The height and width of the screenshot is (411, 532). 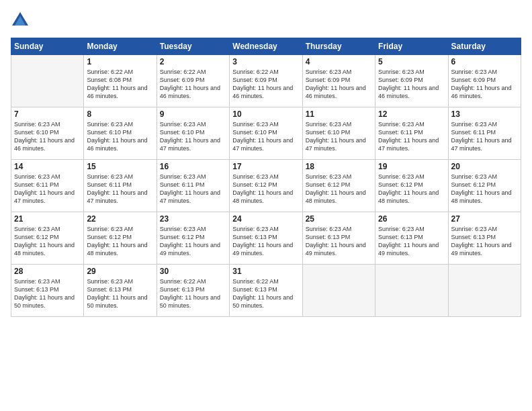 I want to click on weekday-header-tuesday: Tuesday, so click(x=193, y=47).